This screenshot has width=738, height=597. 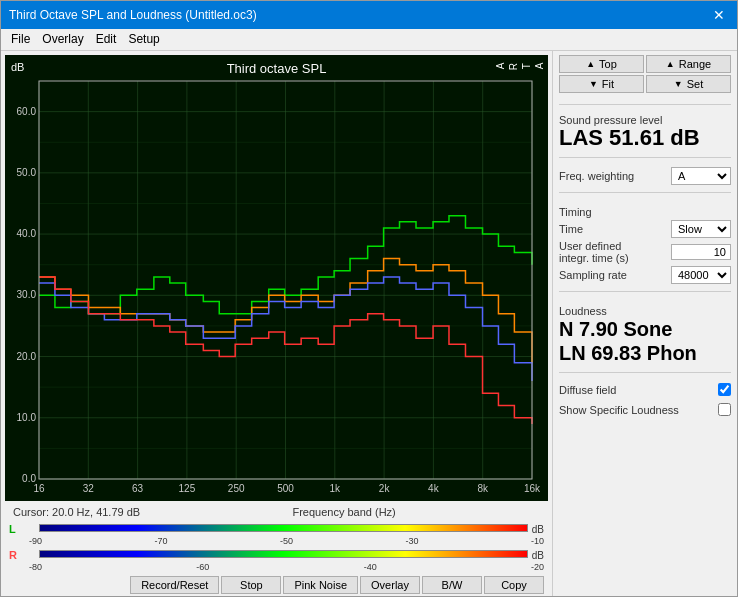 I want to click on dbfs-r-label: R, so click(x=23, y=555).